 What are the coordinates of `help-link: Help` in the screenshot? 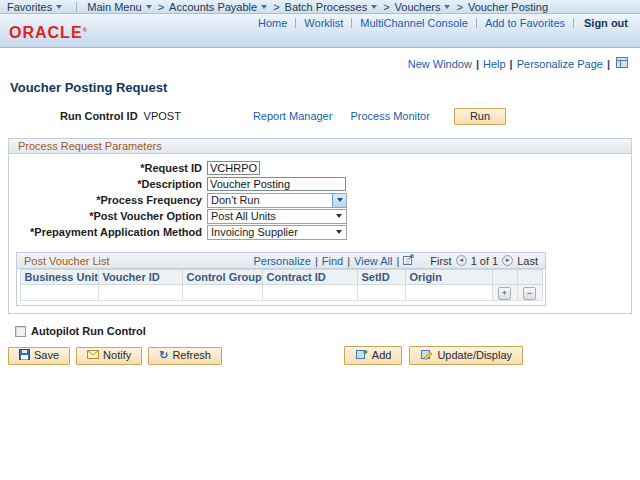 It's located at (494, 64).